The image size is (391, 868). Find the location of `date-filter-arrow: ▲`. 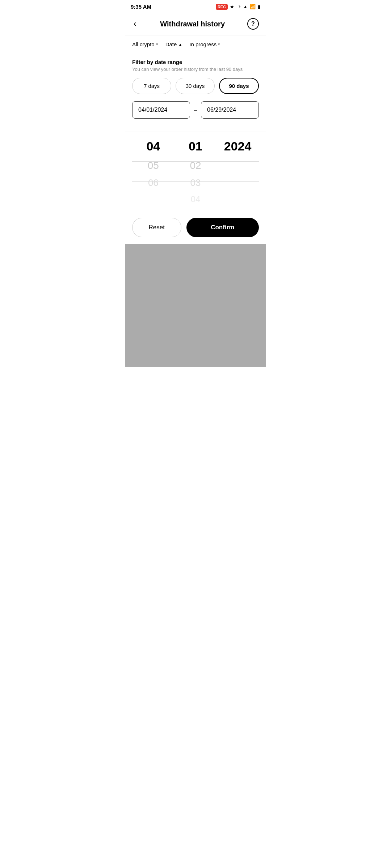

date-filter-arrow: ▲ is located at coordinates (180, 44).